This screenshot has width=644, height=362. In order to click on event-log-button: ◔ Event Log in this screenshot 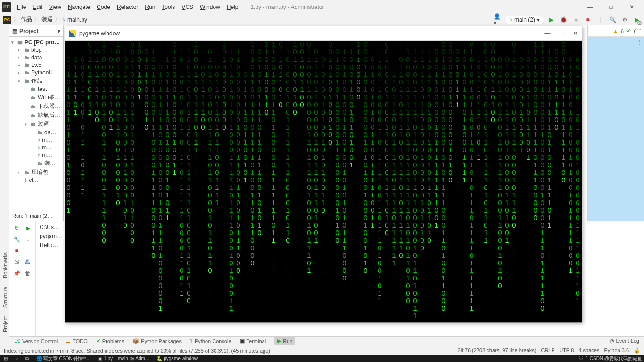, I will do `click(624, 341)`.